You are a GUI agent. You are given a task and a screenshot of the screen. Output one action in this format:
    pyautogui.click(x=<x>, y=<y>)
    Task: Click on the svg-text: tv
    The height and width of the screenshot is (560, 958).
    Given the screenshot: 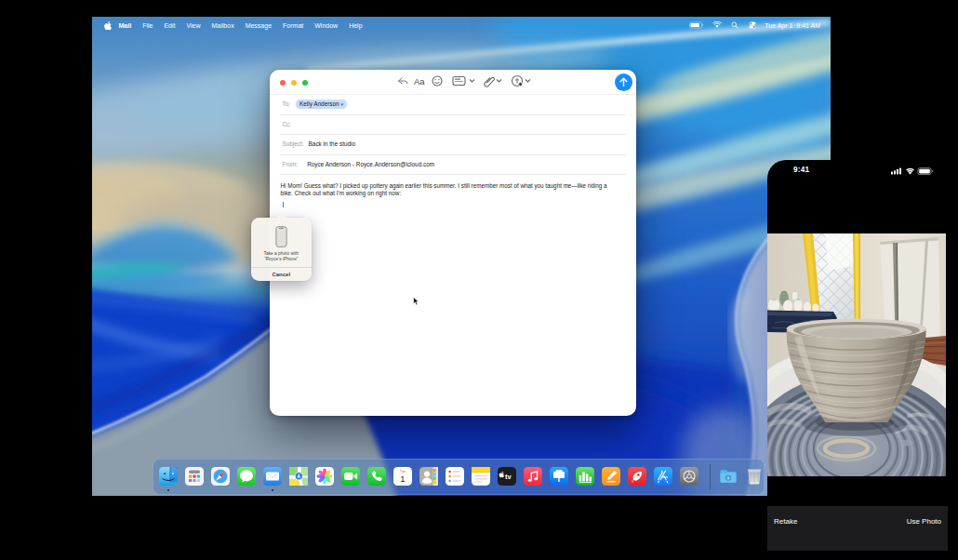 What is the action you would take?
    pyautogui.click(x=508, y=476)
    